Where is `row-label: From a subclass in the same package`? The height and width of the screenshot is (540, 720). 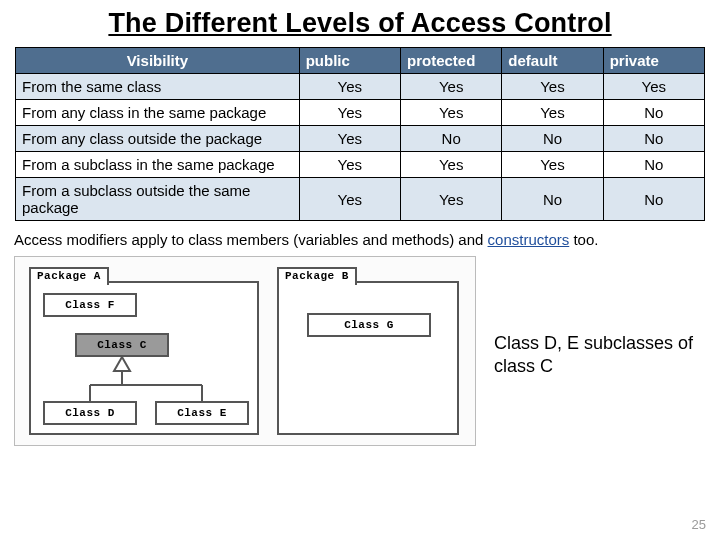 row-label: From a subclass in the same package is located at coordinates (158, 165).